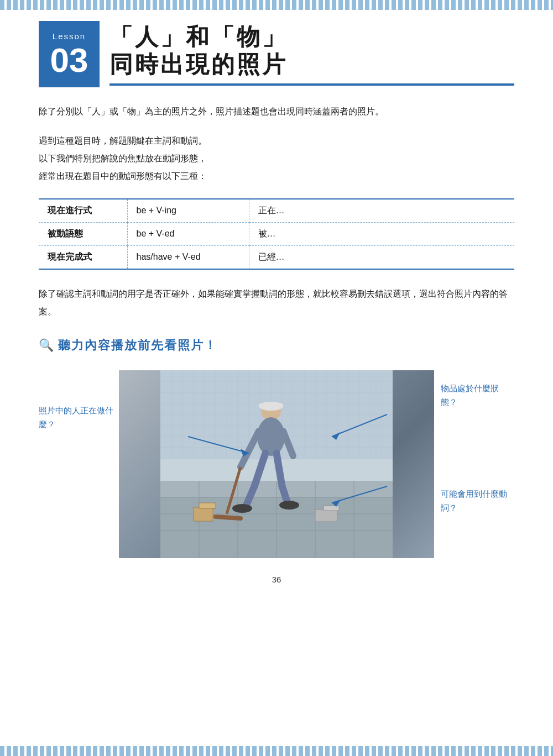  Describe the element at coordinates (276, 751) in the screenshot. I see `bottom-decoration` at that location.